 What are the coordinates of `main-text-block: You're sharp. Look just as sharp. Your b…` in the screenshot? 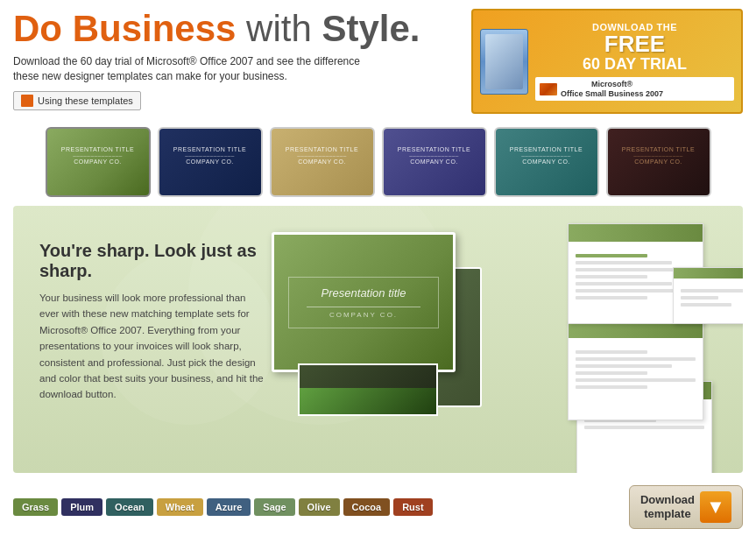 It's located at (153, 322).